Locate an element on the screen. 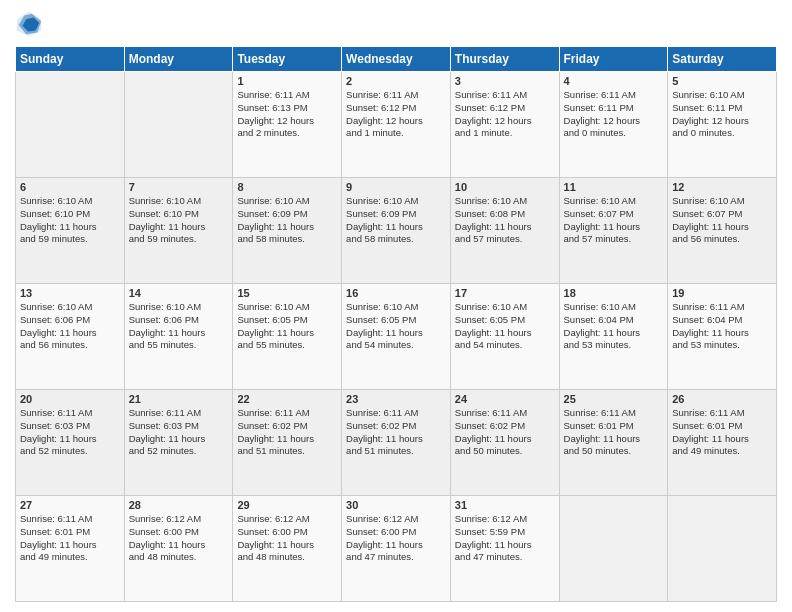  day-number: 11 is located at coordinates (614, 187).